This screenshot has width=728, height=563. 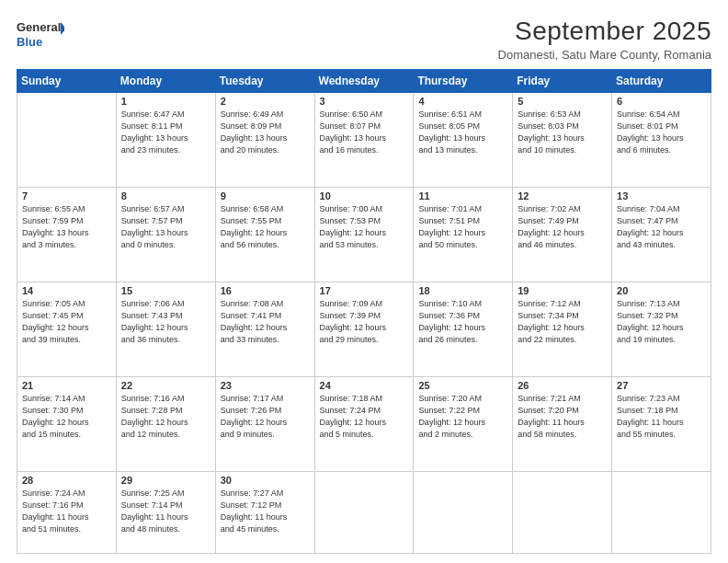 What do you see at coordinates (66, 385) in the screenshot?
I see `day-number: 21` at bounding box center [66, 385].